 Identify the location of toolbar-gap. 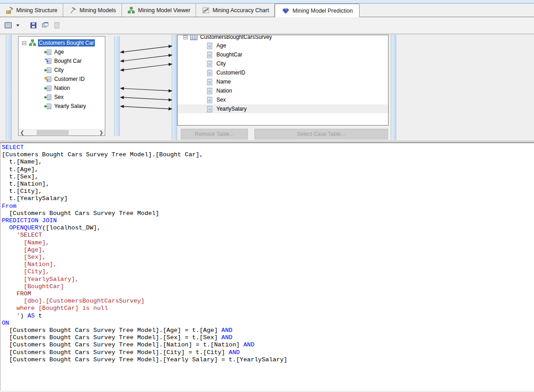
(24, 25).